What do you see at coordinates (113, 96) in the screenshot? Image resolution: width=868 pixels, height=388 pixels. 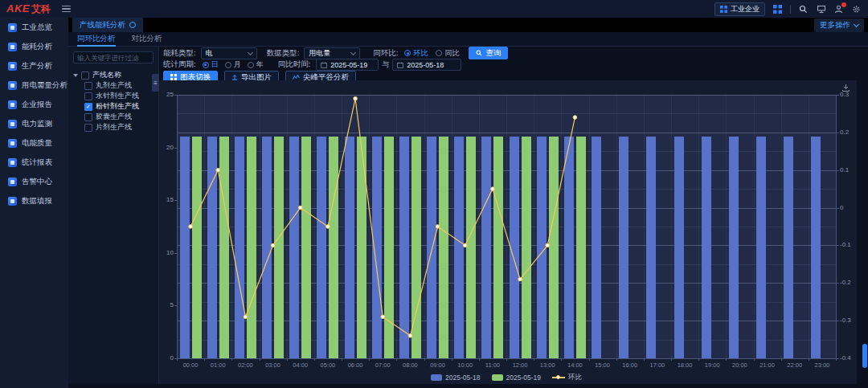 I see `tree-item-water-injection-line: 水针剂生产线` at bounding box center [113, 96].